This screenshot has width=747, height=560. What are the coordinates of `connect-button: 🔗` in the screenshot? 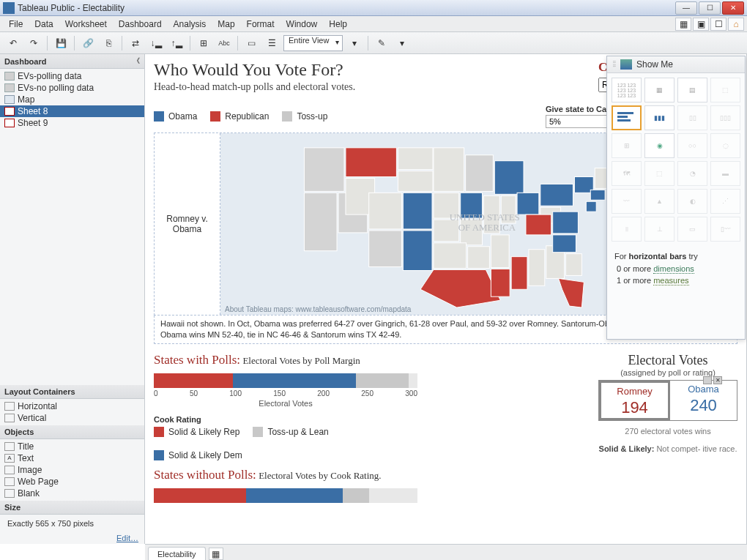 It's located at (88, 43).